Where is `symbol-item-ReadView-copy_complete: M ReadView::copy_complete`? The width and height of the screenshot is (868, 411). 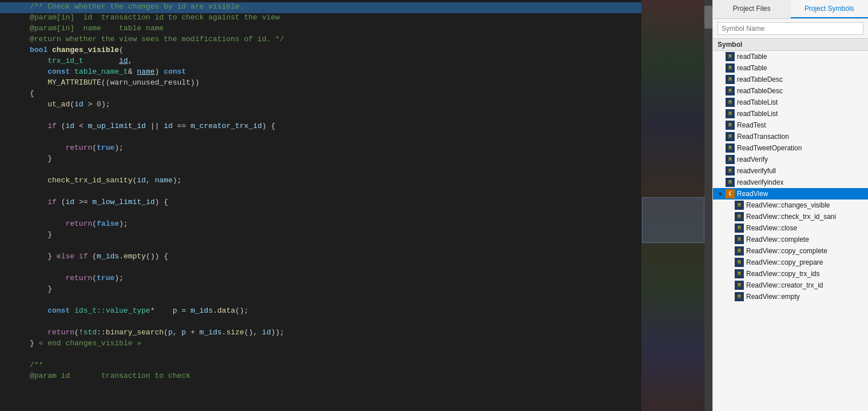
symbol-item-ReadView-copy_complete: M ReadView::copy_complete is located at coordinates (791, 251).